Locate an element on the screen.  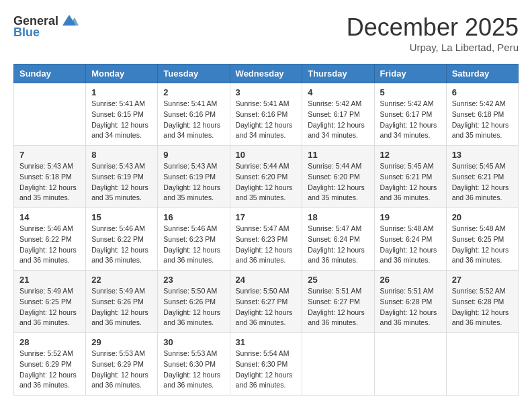
calendar-cell: 24 Sunrise: 5:50 AMSunset: 6:27 PMDaylig… is located at coordinates (266, 302).